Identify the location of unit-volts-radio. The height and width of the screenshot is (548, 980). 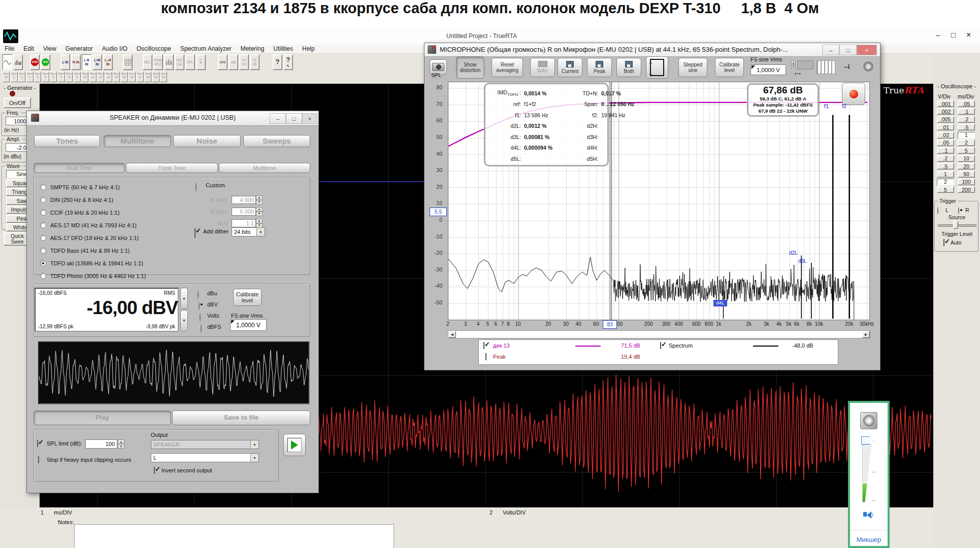
(200, 318).